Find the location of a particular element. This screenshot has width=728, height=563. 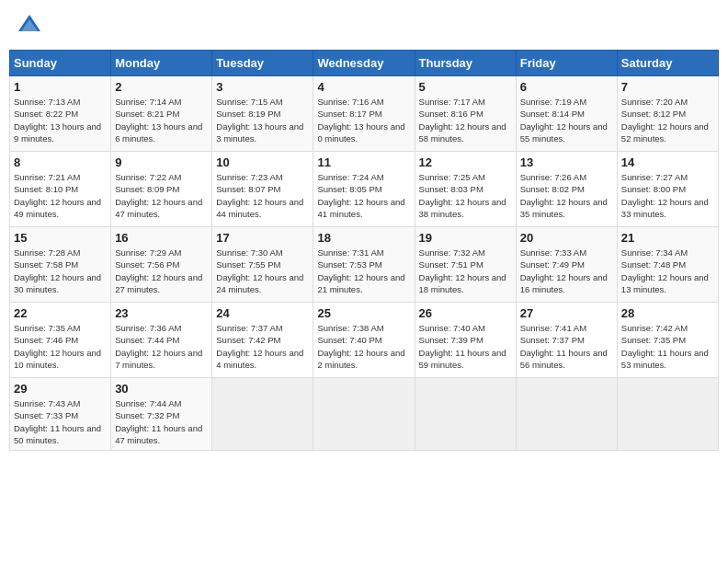

day-info: Sunrise: 7:32 AMSunset: 7:51 PMDaylight:… is located at coordinates (465, 270).